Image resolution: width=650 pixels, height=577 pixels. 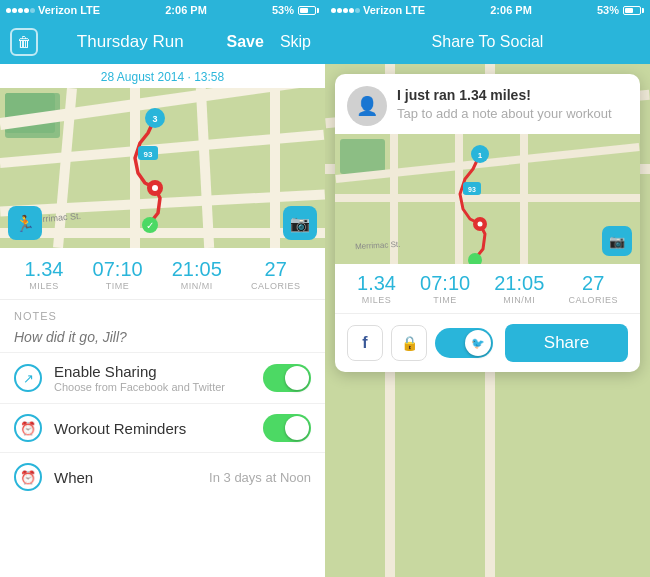 What do you see at coordinates (378, 10) in the screenshot?
I see `carrier-right: Verizon LTE` at bounding box center [378, 10].